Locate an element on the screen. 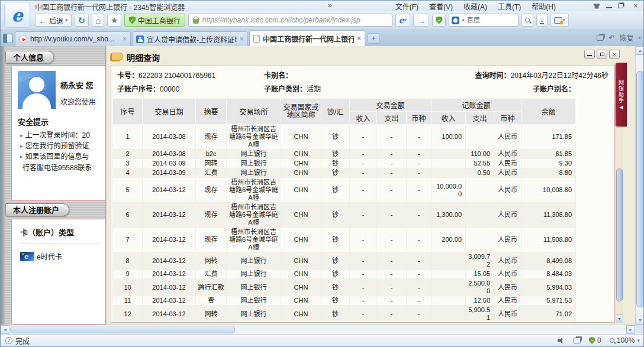 The height and width of the screenshot is (347, 644). sub-type-value: 活期 is located at coordinates (314, 89).